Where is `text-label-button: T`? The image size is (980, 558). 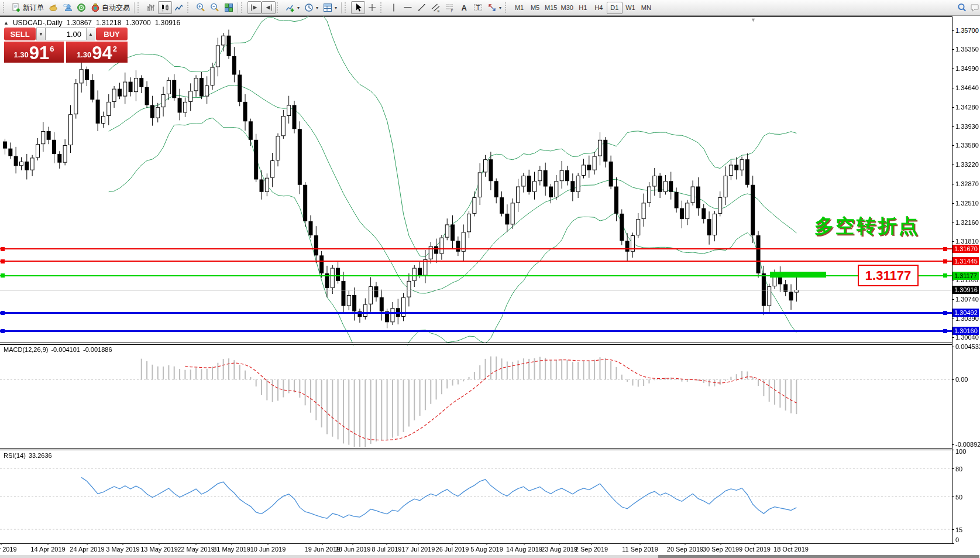
text-label-button: T is located at coordinates (478, 8).